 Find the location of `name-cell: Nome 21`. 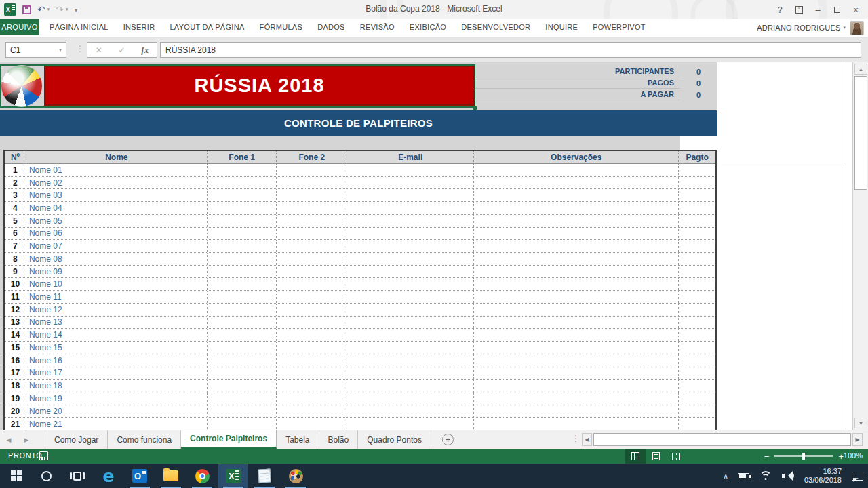

name-cell: Nome 21 is located at coordinates (117, 424).